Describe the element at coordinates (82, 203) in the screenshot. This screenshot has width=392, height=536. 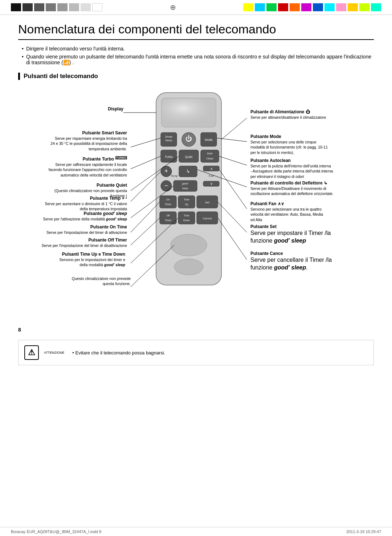
I see `label-temp: Pulsante Temp + - Serve per aumentare o …` at that location.